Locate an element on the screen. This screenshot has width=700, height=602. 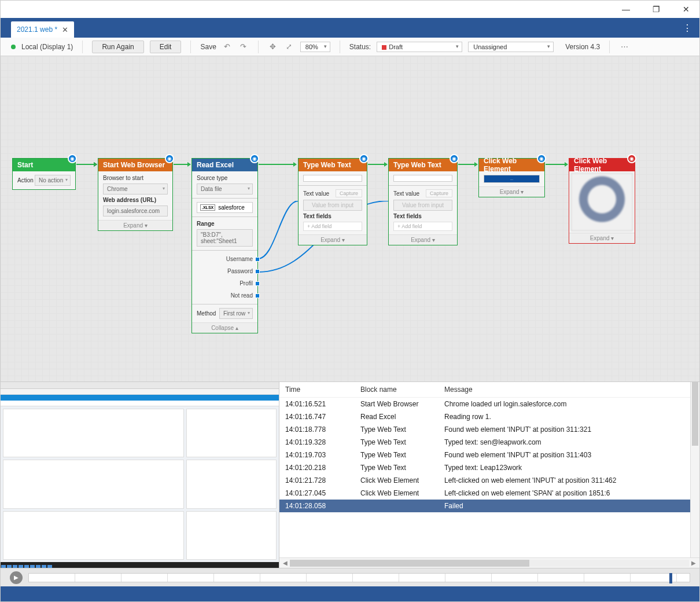
method-select: First row is located at coordinates (236, 314).